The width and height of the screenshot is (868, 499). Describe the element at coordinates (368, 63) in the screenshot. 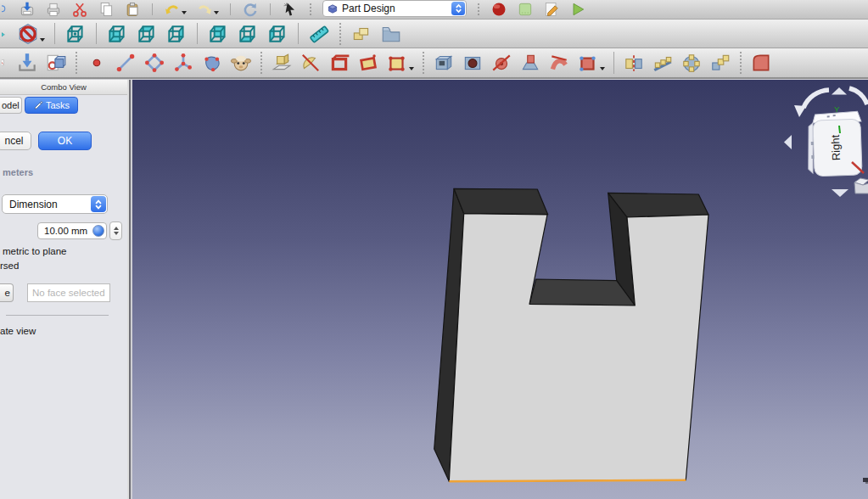

I see `additive-pipe-icon` at that location.